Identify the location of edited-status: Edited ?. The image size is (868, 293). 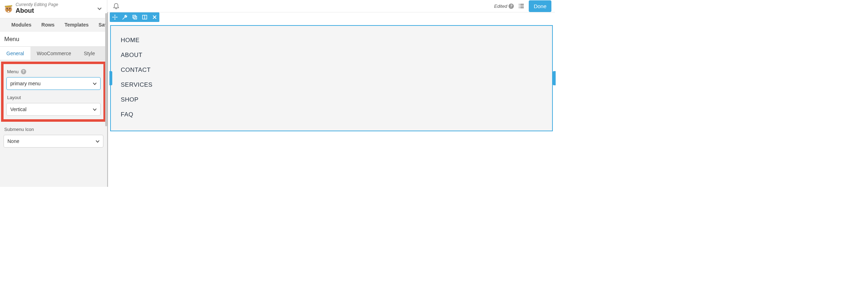
(504, 6).